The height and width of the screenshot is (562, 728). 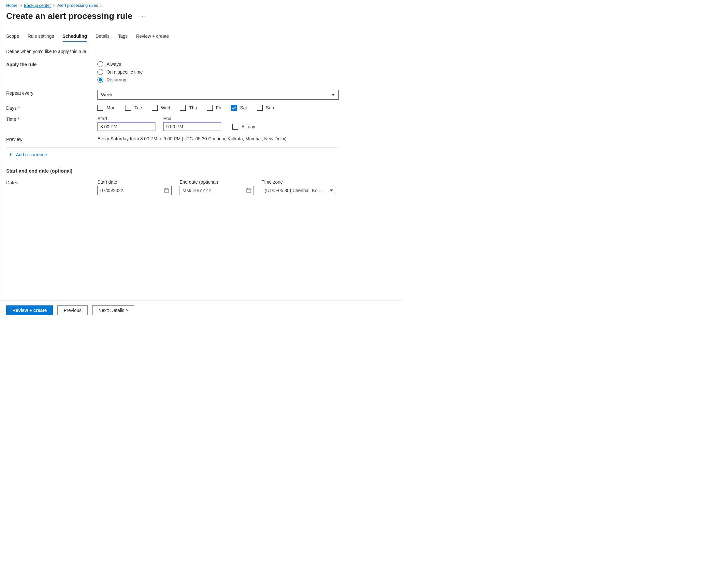 I want to click on next-button: Next: Details >, so click(x=113, y=310).